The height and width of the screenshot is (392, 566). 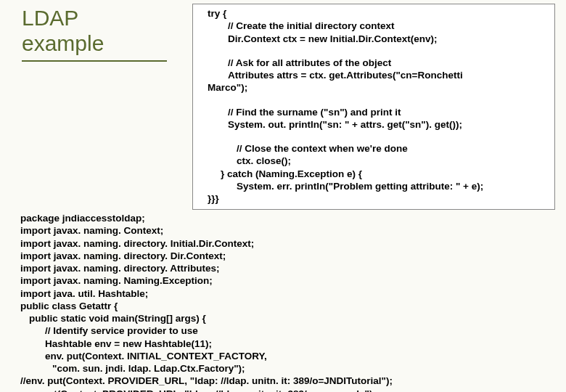 What do you see at coordinates (378, 199) in the screenshot?
I see `code-line: }}}` at bounding box center [378, 199].